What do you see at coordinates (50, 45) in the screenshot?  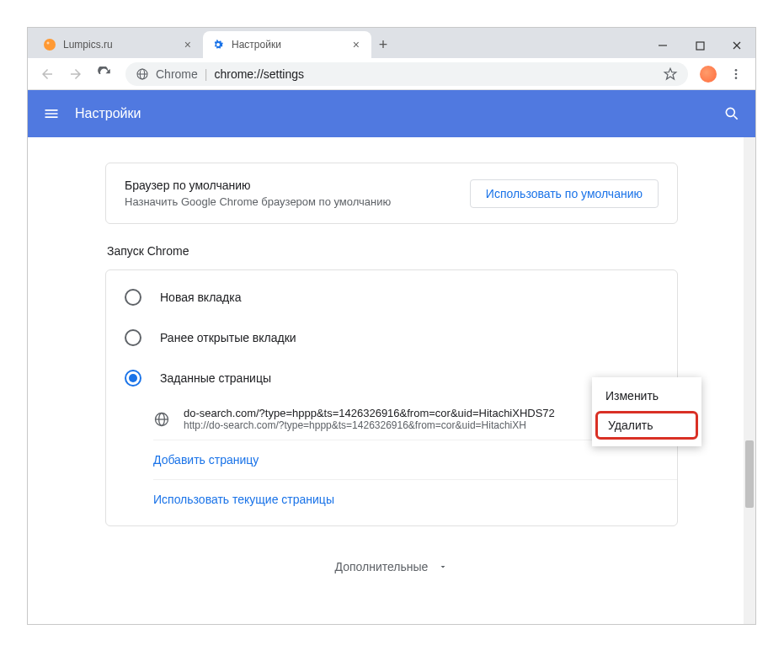 I see `favicon-lumpics` at bounding box center [50, 45].